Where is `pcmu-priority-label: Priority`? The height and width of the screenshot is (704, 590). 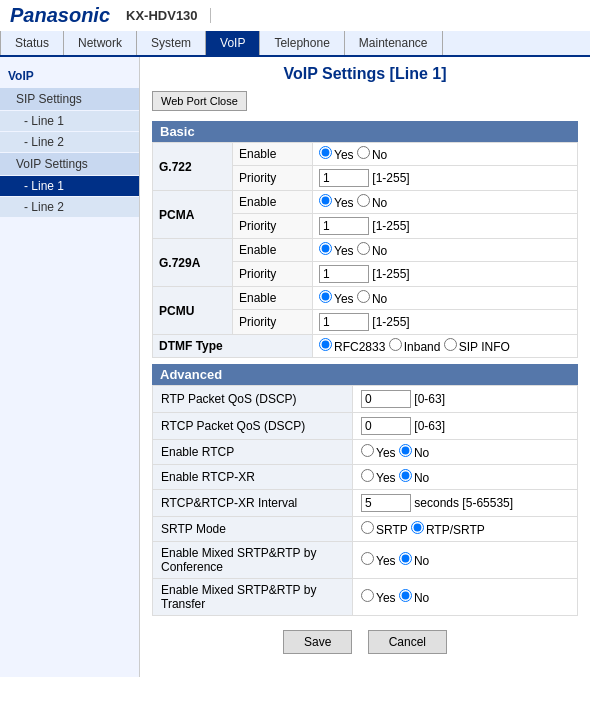
pcmu-priority-label: Priority is located at coordinates (273, 322).